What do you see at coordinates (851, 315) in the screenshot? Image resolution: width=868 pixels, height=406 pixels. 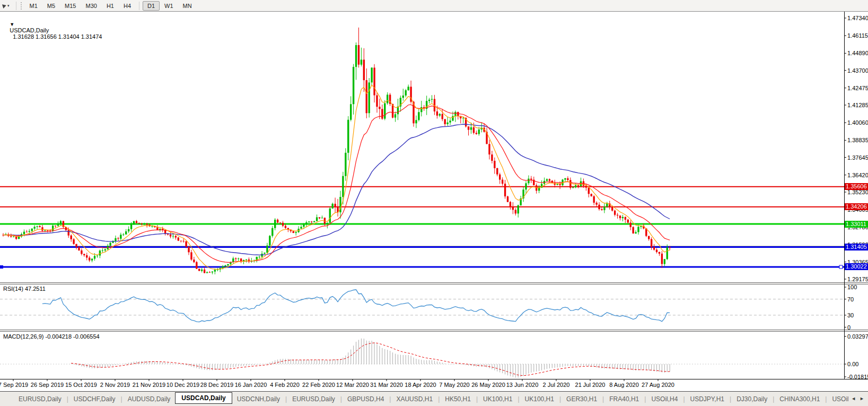 I see `rsi-axis-label: 30` at bounding box center [851, 315].